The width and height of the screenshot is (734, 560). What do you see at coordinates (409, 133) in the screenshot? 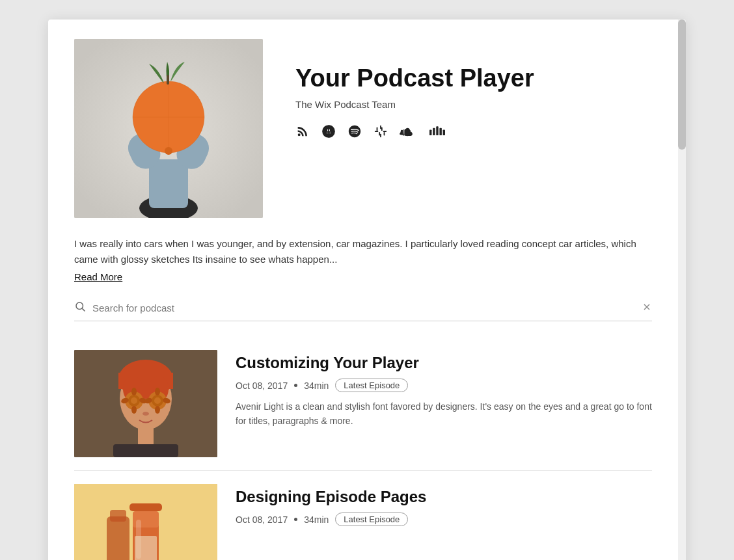
I see `soundcloud-icon` at bounding box center [409, 133].